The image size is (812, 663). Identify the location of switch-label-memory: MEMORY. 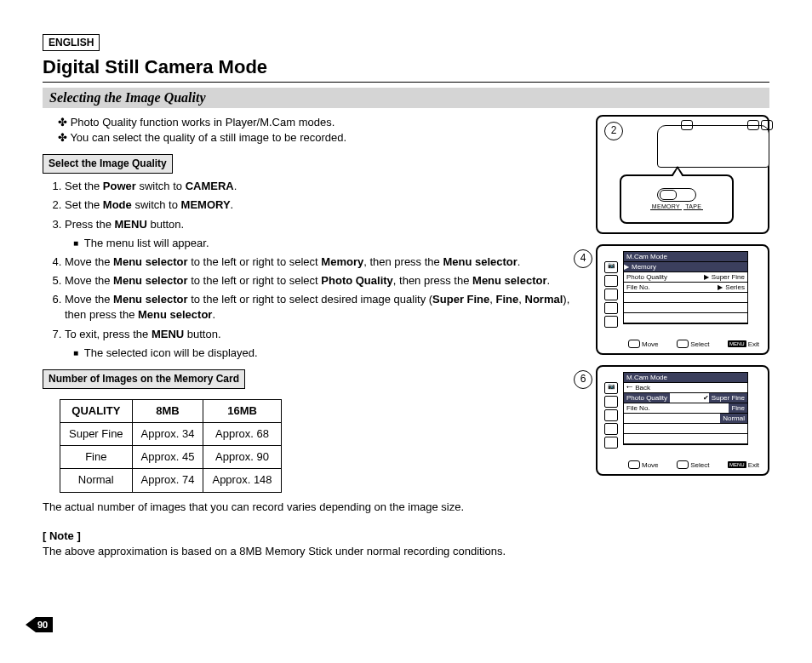
(666, 207).